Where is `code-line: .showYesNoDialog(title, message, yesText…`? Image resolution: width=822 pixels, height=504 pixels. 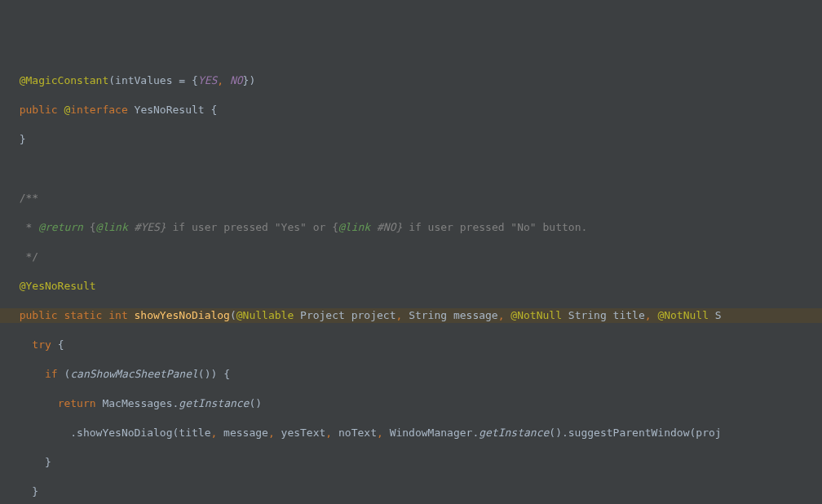 code-line: .showYesNoDialog(title, message, yesText… is located at coordinates (411, 433).